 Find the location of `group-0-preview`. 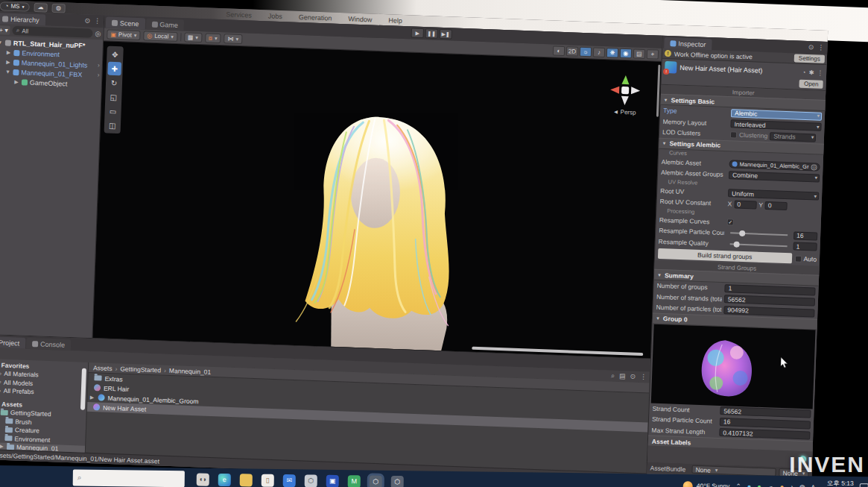

group-0-preview is located at coordinates (733, 366).